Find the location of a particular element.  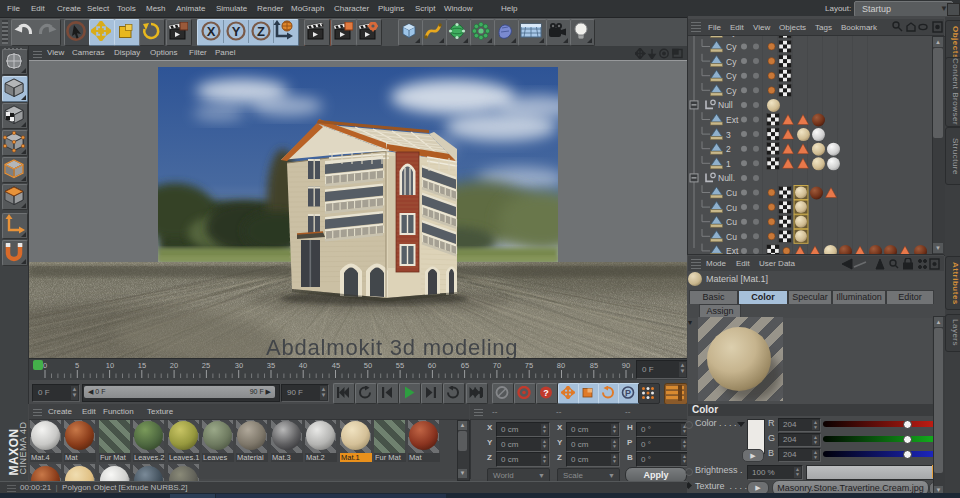

svg-text: 85 is located at coordinates (594, 366).